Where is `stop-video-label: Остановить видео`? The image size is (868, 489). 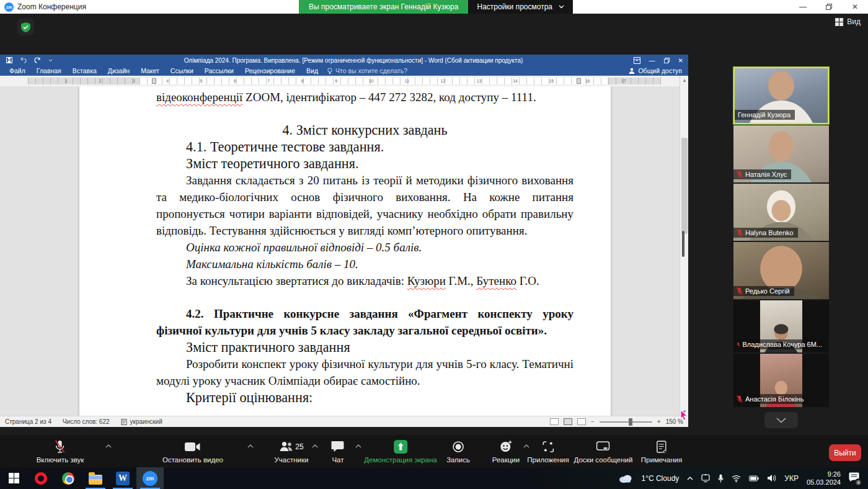 stop-video-label: Остановить видео is located at coordinates (193, 460).